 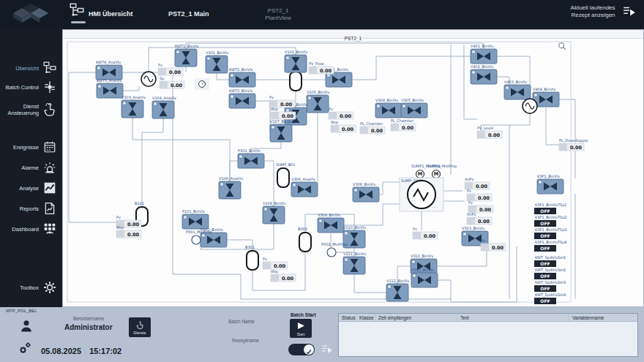 What do you see at coordinates (302, 350) in the screenshot?
I see `recipe-mode-toggle` at bounding box center [302, 350].